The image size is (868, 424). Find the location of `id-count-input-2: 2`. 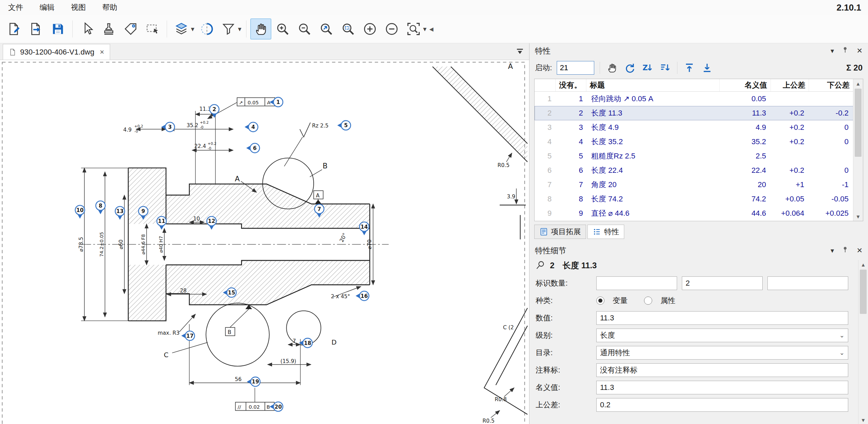

id-count-input-2: 2 is located at coordinates (722, 283).